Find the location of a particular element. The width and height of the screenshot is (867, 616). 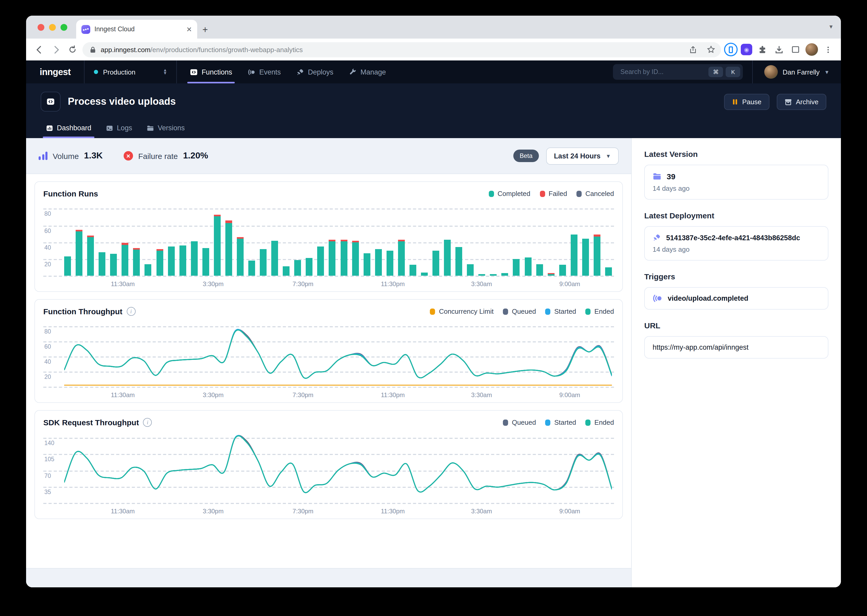

version-number: 39 is located at coordinates (671, 176).